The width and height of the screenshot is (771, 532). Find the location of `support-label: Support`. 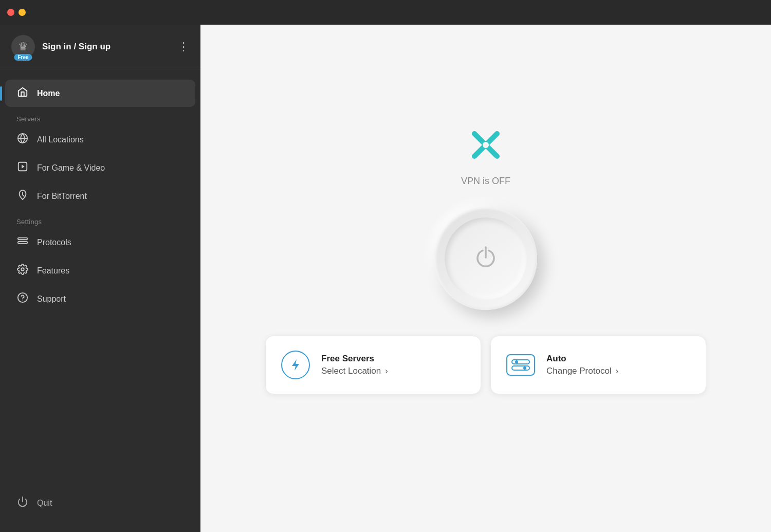

support-label: Support is located at coordinates (51, 299).